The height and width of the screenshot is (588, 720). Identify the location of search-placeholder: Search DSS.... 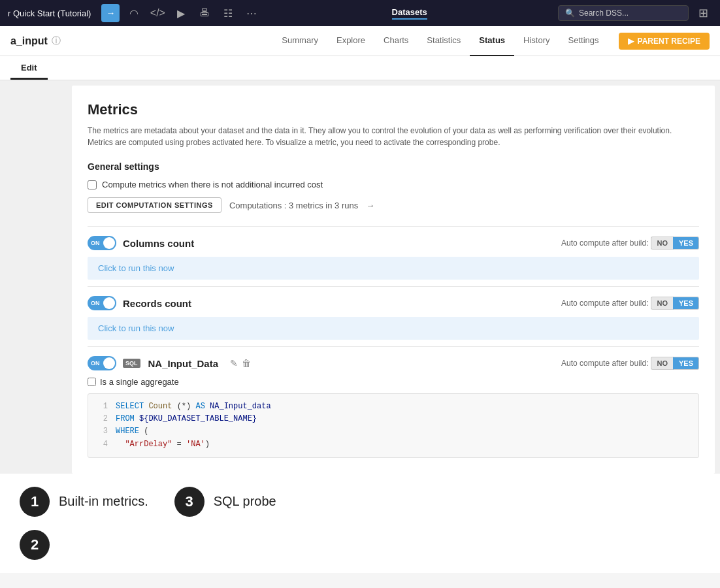
(604, 13).